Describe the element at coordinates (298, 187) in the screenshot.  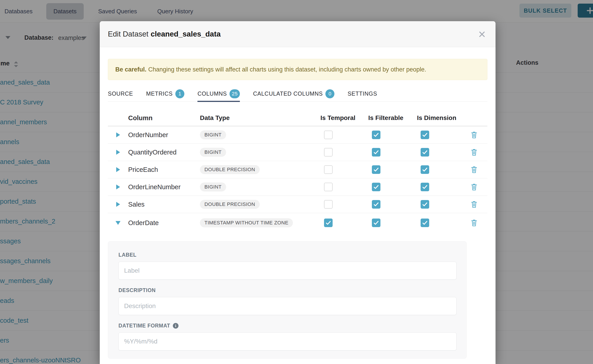
I see `table-row: OrderLineNumber BIGINT` at that location.